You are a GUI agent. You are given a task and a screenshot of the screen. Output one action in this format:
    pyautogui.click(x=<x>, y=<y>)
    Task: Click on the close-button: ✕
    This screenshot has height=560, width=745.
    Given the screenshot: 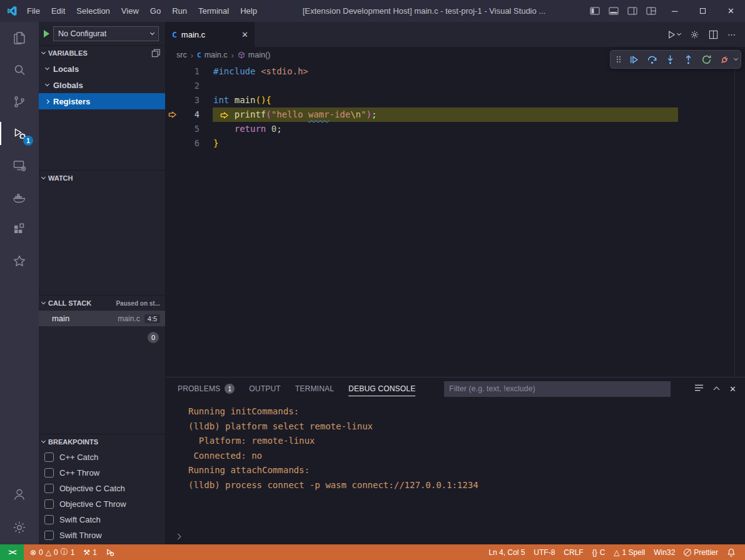 What is the action you would take?
    pyautogui.click(x=731, y=11)
    